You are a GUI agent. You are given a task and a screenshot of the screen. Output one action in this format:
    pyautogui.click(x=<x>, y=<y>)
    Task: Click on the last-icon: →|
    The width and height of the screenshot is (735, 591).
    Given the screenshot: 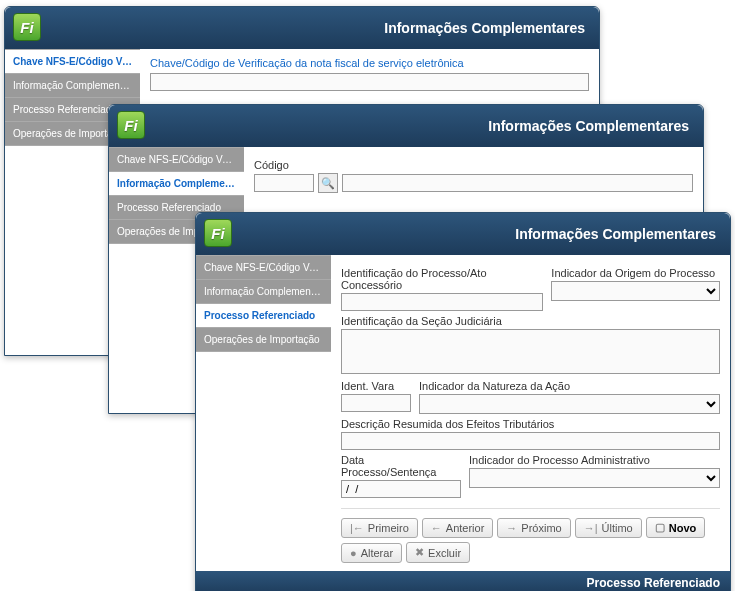 What is the action you would take?
    pyautogui.click(x=591, y=528)
    